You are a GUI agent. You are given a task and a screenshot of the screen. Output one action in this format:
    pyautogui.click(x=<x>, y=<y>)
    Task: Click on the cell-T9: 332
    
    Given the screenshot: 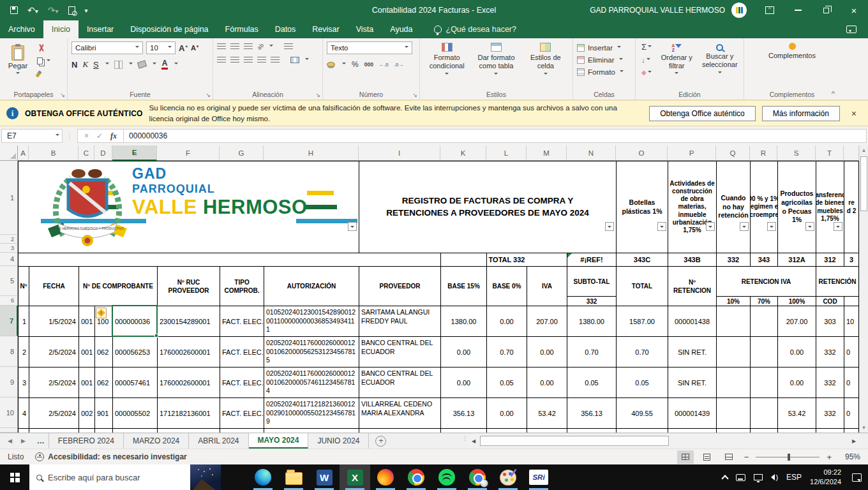 What is the action you would take?
    pyautogui.click(x=830, y=382)
    